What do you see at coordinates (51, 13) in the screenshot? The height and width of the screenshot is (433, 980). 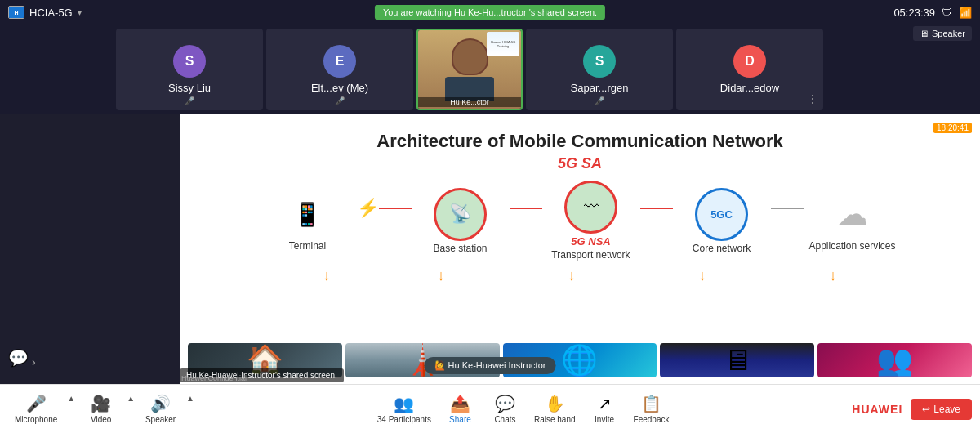 I see `app-title: HCIA-5G` at bounding box center [51, 13].